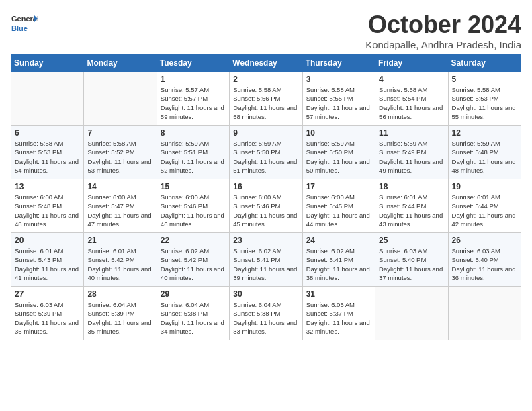 The height and width of the screenshot is (411, 532). I want to click on calendar-cell: 2Sunrise: 5:58 AMSunset: 5:56 PMDaylight…, so click(266, 99).